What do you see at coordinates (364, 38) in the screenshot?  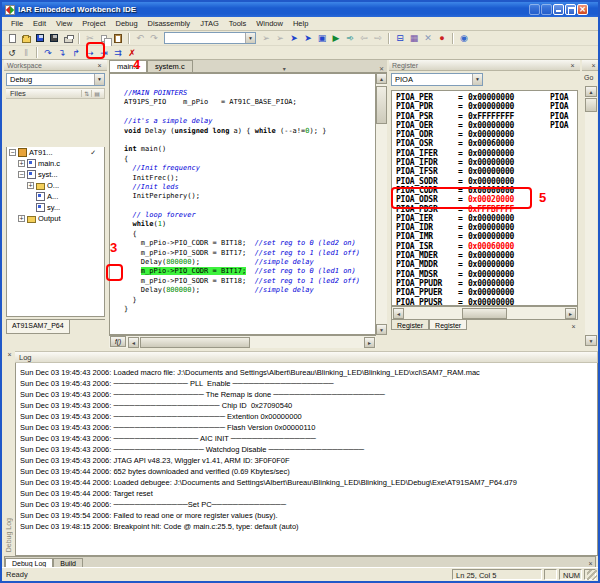 I see `previous-bookmark-button: ⇦` at bounding box center [364, 38].